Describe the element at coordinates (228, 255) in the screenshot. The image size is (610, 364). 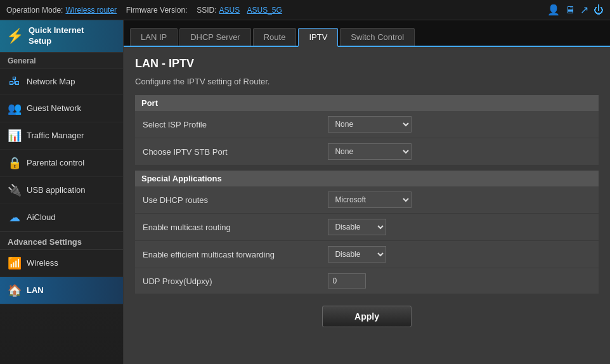
I see `efficient-multicast-label: Enable efficient multicast forwarding` at that location.